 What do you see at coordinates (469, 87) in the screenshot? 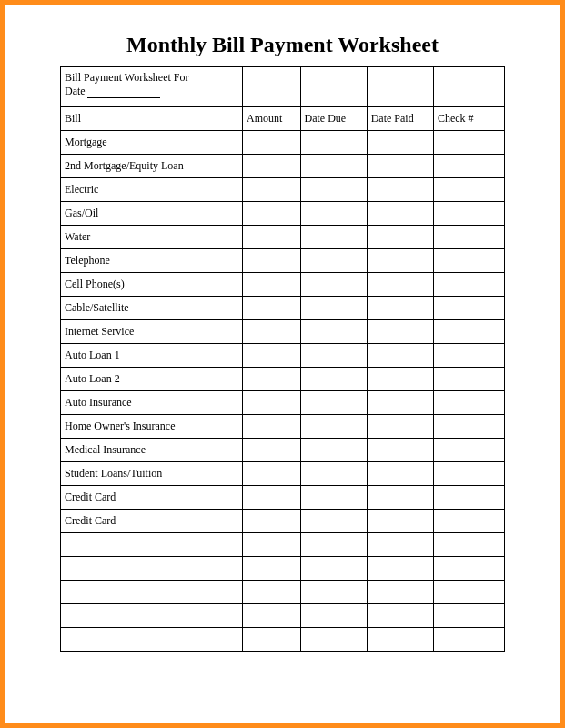
I see `header-blank-check` at bounding box center [469, 87].